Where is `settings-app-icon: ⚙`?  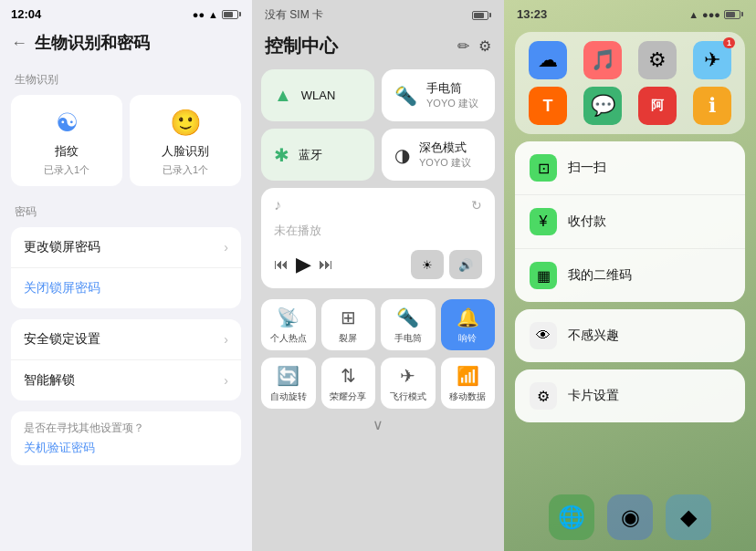
settings-app-icon: ⚙ is located at coordinates (657, 60).